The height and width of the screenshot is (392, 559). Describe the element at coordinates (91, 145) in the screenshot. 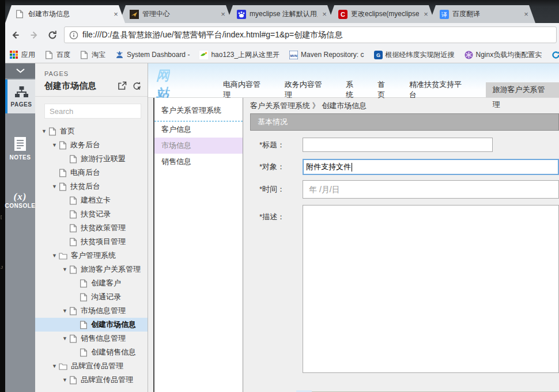

I see `tree-row: ▼政务后台` at that location.